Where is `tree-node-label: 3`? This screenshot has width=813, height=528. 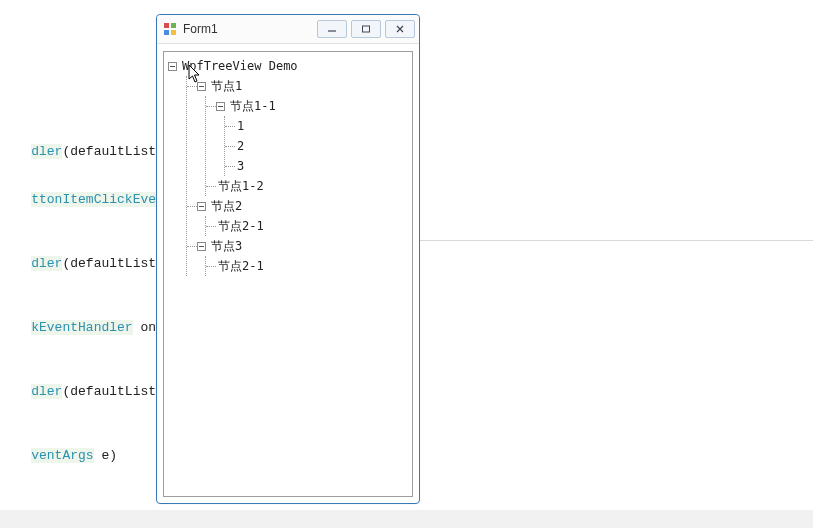
tree-node-label: 3 is located at coordinates (240, 166).